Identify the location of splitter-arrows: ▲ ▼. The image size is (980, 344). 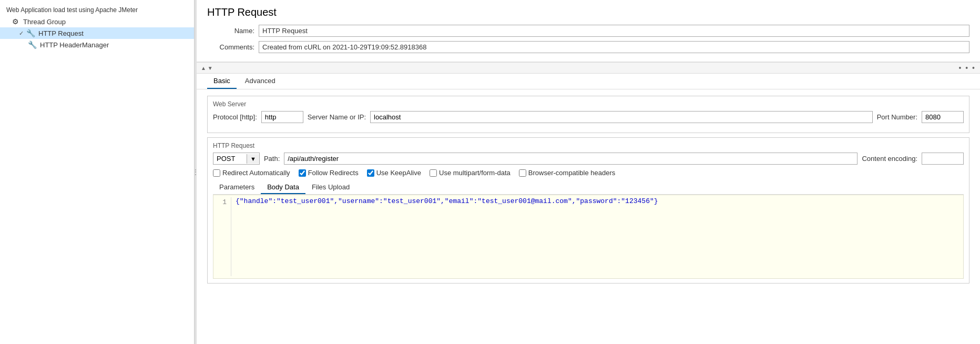
(207, 68).